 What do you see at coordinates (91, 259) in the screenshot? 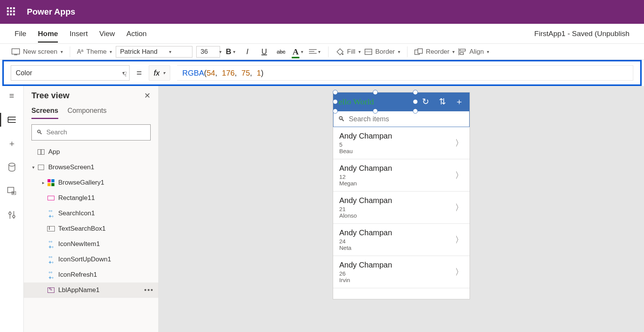
I see `tree-node: ◦◦+◦IconSortUpDown1` at bounding box center [91, 259].